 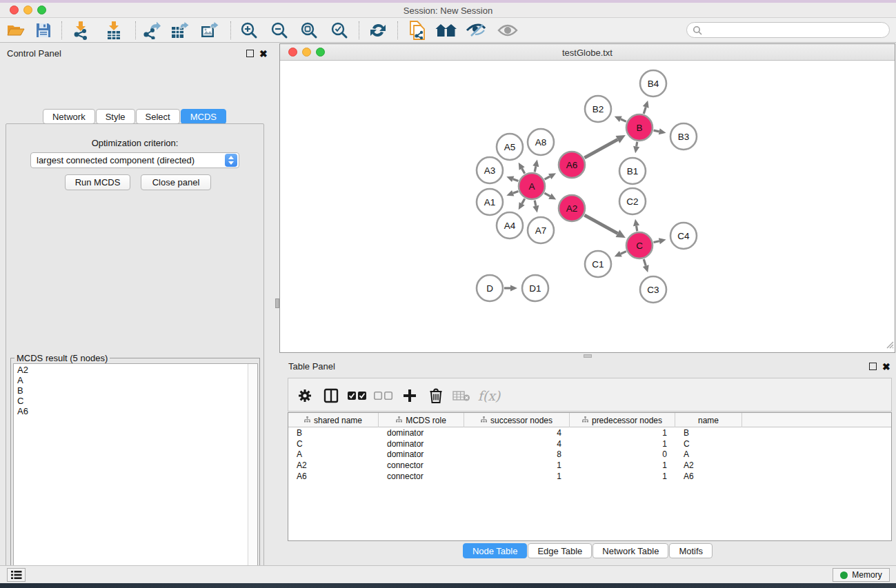 I want to click on tab-motifs: Motifs, so click(x=691, y=551).